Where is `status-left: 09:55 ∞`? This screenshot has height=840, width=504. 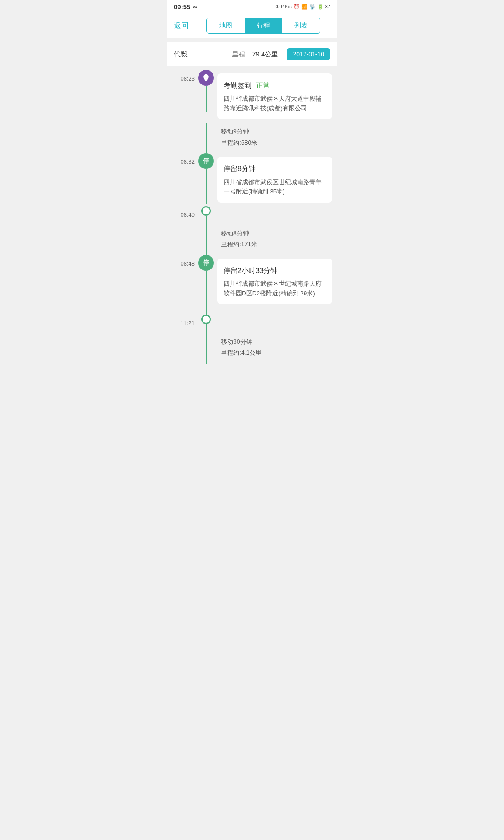 status-left: 09:55 ∞ is located at coordinates (186, 7).